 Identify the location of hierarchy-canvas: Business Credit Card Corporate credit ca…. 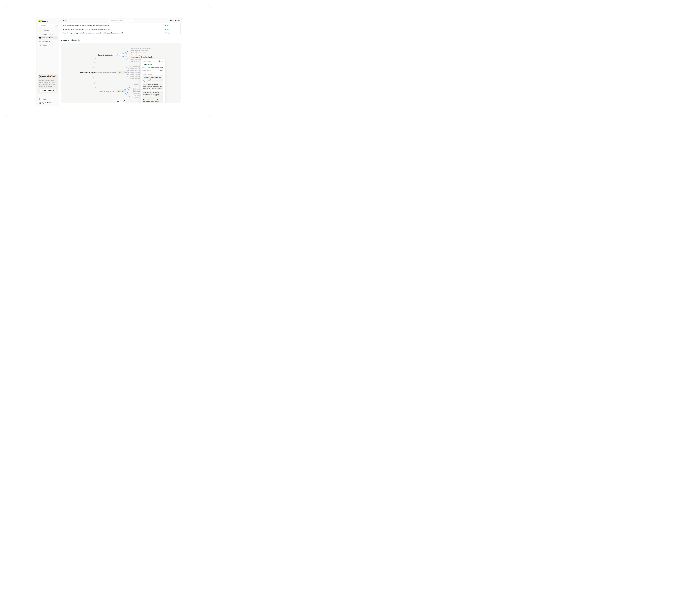
(121, 73).